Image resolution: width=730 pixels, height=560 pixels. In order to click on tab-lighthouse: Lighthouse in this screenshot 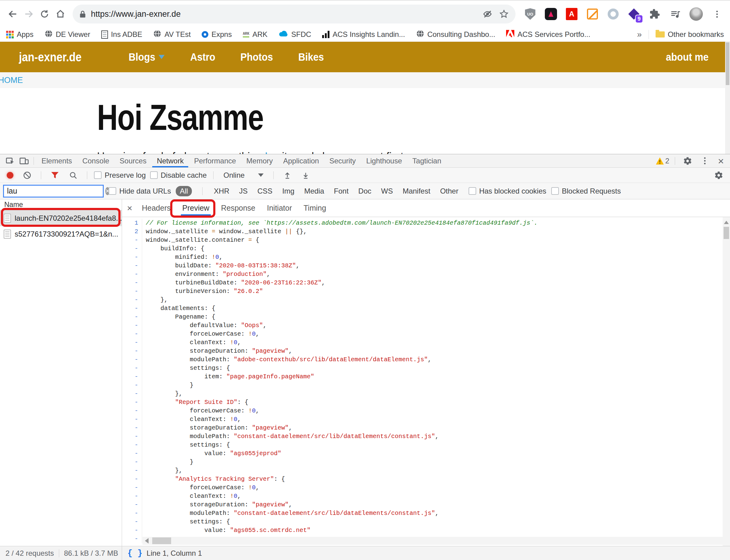, I will do `click(384, 161)`.